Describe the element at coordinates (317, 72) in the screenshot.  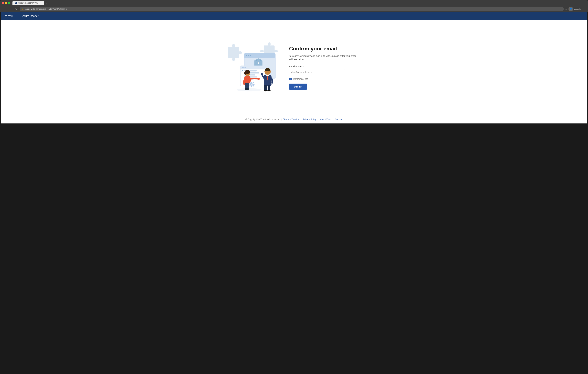
I see `email-input` at that location.